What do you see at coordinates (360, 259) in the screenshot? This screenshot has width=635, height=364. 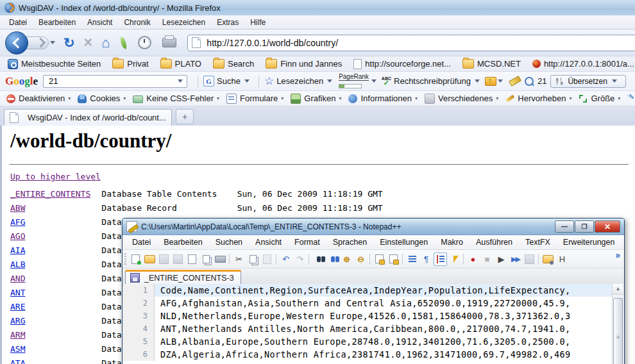 I see `zoom-out-icon: ⊖` at bounding box center [360, 259].